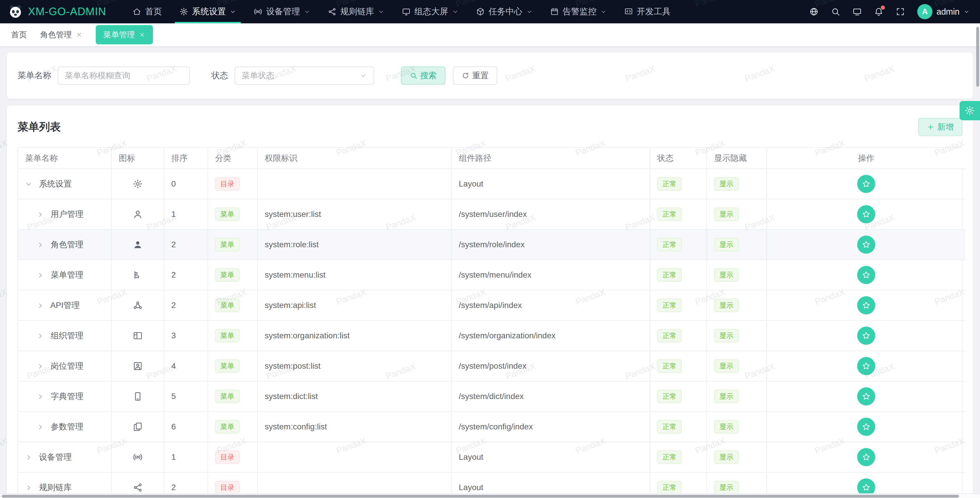 The width and height of the screenshot is (980, 498). What do you see at coordinates (943, 12) in the screenshot?
I see `user-menu: A admin` at bounding box center [943, 12].